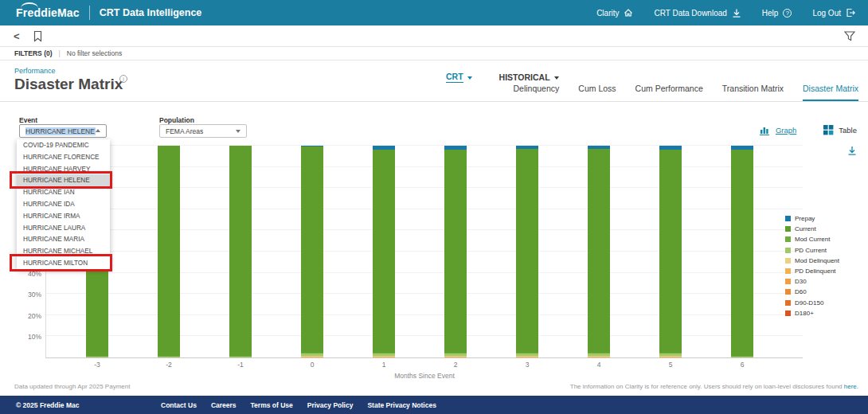  What do you see at coordinates (671, 365) in the screenshot?
I see `x-axis-tick-label: 5` at bounding box center [671, 365].